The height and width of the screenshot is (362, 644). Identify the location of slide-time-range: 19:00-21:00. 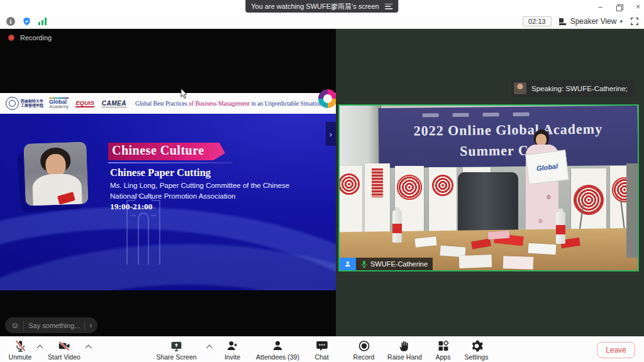
(131, 207).